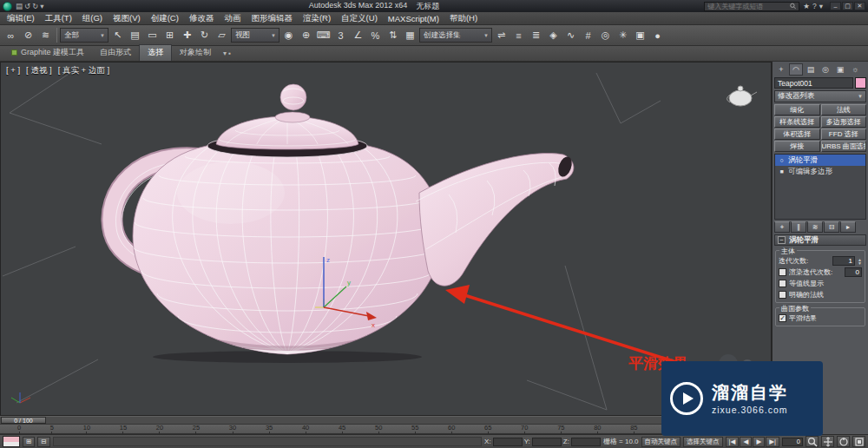 The height and width of the screenshot is (448, 868). Describe the element at coordinates (759, 442) in the screenshot. I see `play-button: ▶` at that location.